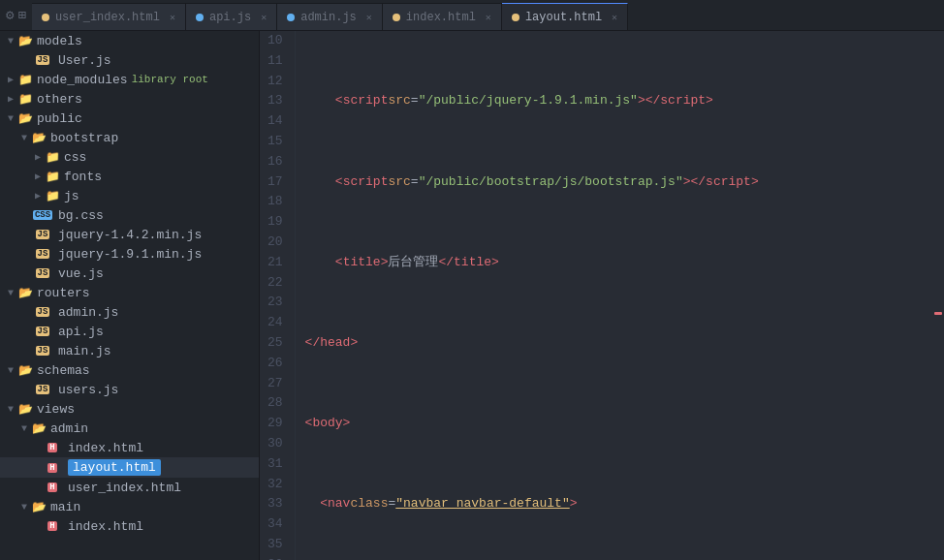 Image resolution: width=944 pixels, height=560 pixels. I want to click on tab-label: index.html, so click(441, 17).